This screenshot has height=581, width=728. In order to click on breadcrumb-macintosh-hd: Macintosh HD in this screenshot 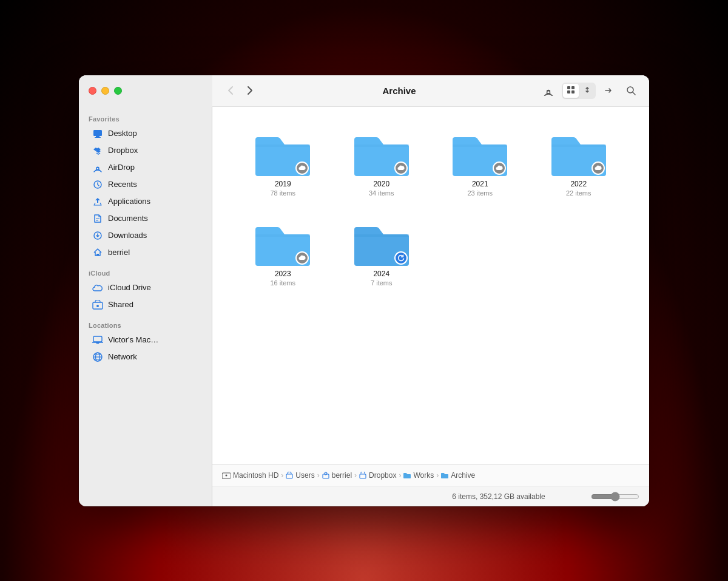, I will do `click(250, 475)`.